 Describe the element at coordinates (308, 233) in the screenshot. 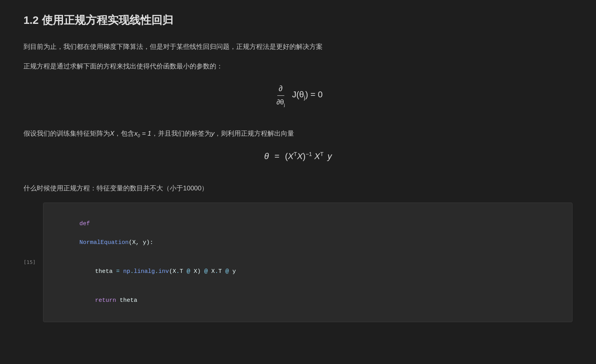

I see `code-line-1: def NormalEquation(X, y):` at that location.